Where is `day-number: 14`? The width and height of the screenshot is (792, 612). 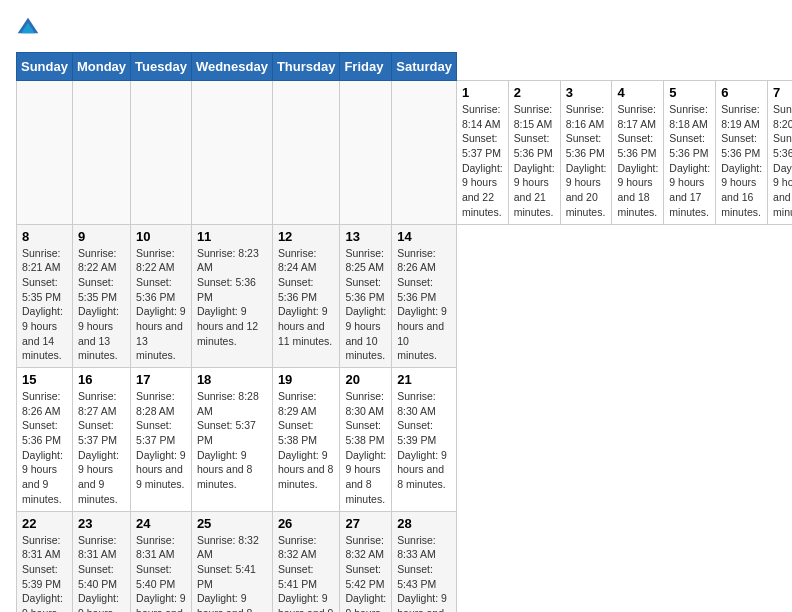
day-number: 14 is located at coordinates (424, 236).